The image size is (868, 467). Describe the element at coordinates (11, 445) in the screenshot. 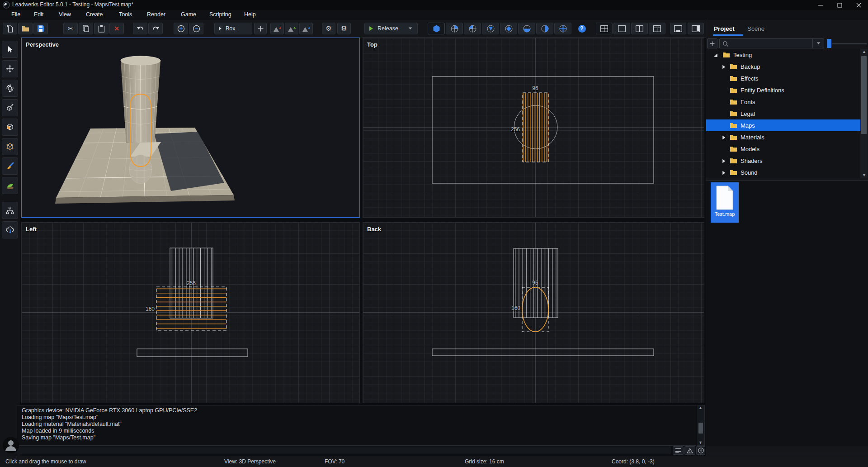

I see `user-avatar` at that location.